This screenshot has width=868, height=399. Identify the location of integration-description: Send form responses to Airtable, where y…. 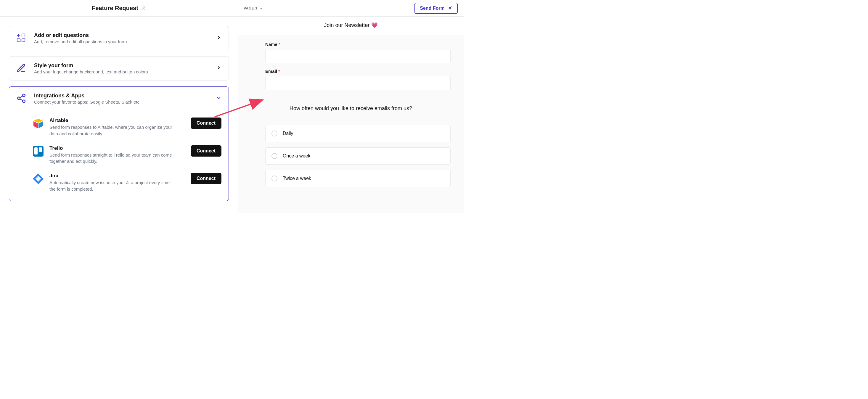
(113, 131).